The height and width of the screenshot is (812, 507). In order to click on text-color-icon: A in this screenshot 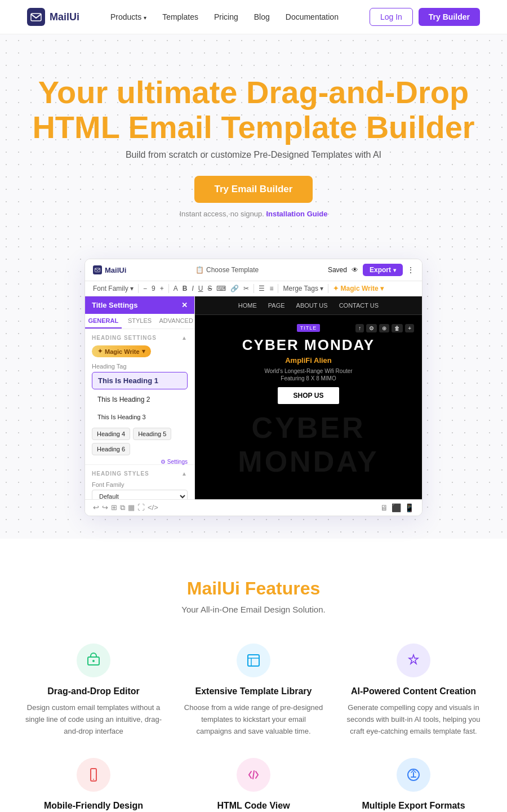, I will do `click(176, 289)`.